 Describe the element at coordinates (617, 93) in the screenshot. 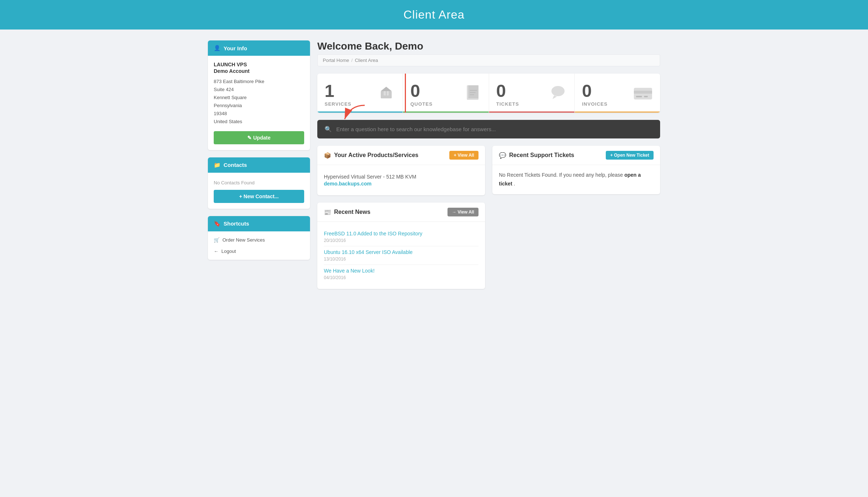

I see `stat-invoices: 0 INVOICES` at that location.